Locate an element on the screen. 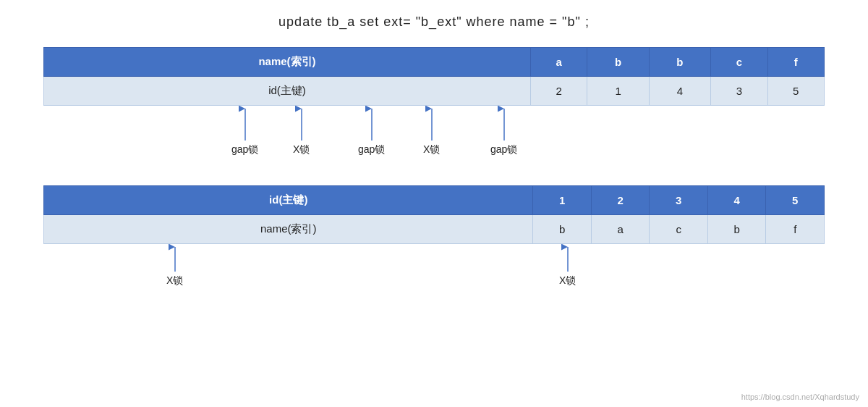  table1-data-row: id(主键) 2 1 4 3 5 is located at coordinates (434, 91).